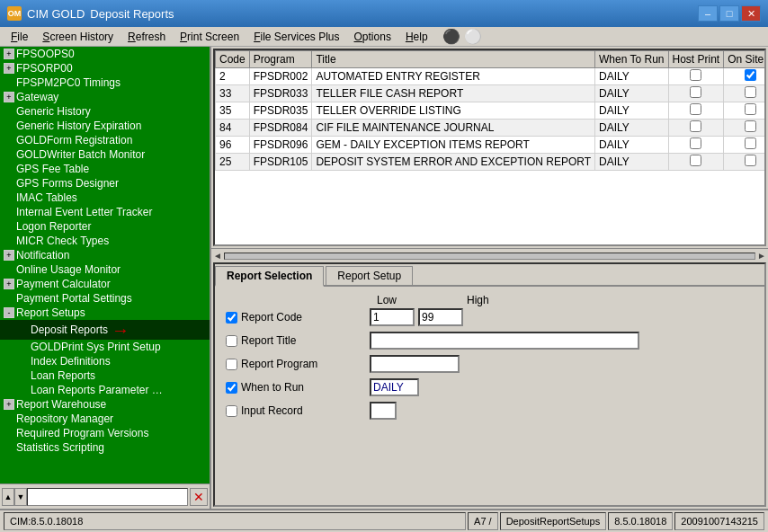  I want to click on sidebar-item-gps-forms: GPS Forms Designer, so click(104, 183).